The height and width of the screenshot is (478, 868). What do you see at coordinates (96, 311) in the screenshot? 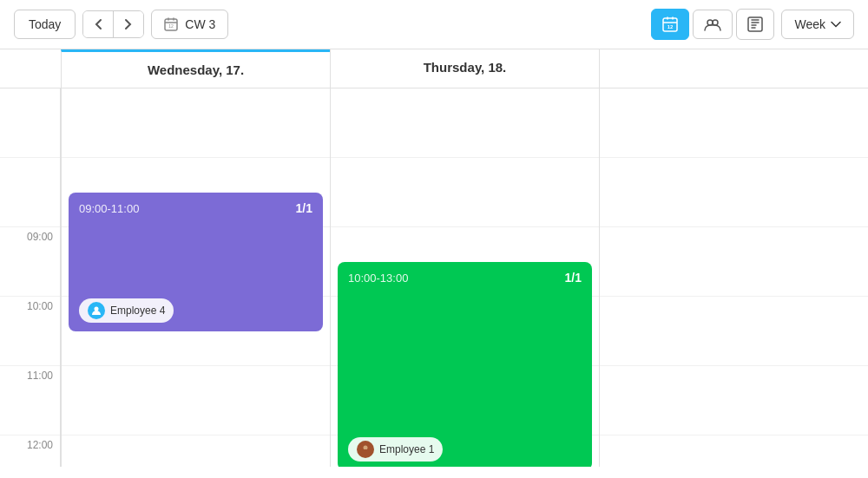
I see `employee4-avatar` at bounding box center [96, 311].